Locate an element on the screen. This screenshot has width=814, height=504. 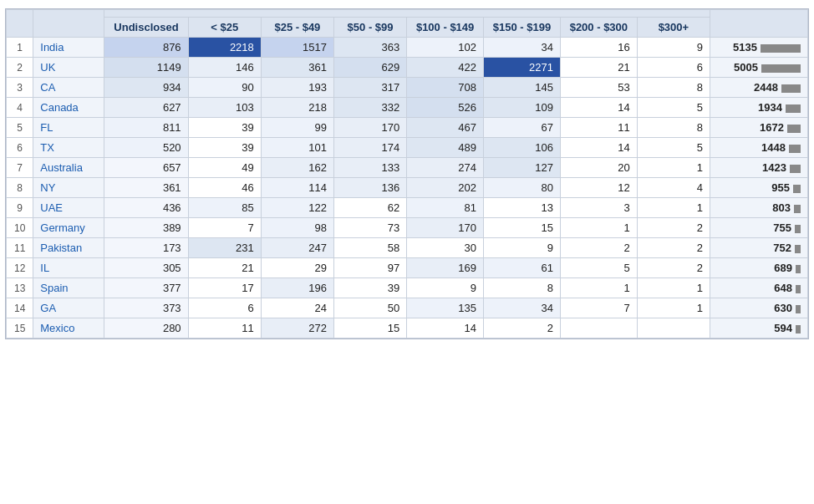
data-cell: 135 is located at coordinates (445, 308).